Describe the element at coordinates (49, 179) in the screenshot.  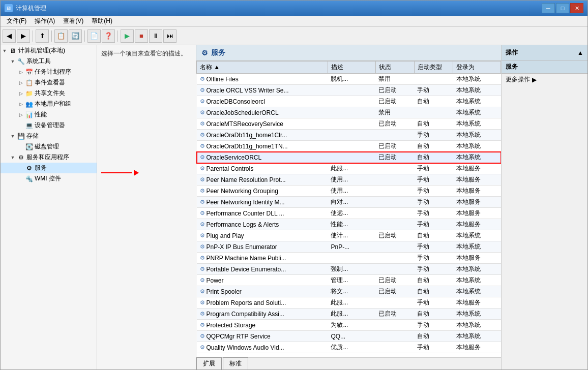
I see `tree-wmi: 🔩 WMI 控件` at that location.